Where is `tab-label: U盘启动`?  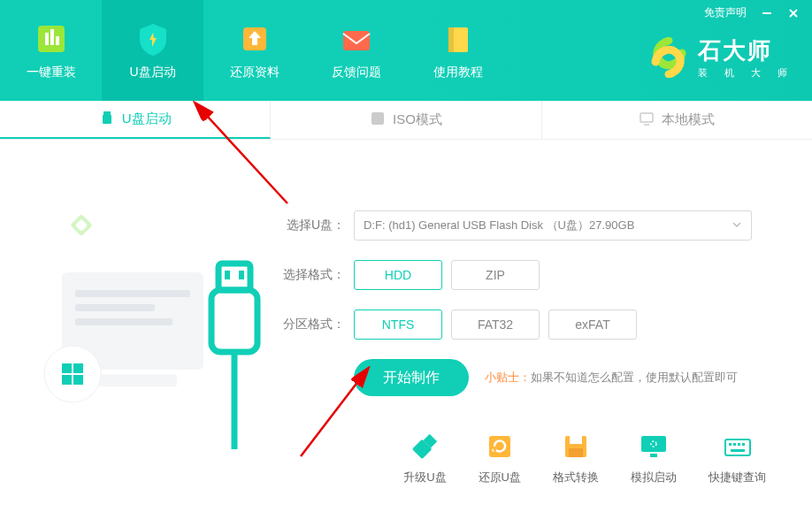 tab-label: U盘启动 is located at coordinates (152, 73).